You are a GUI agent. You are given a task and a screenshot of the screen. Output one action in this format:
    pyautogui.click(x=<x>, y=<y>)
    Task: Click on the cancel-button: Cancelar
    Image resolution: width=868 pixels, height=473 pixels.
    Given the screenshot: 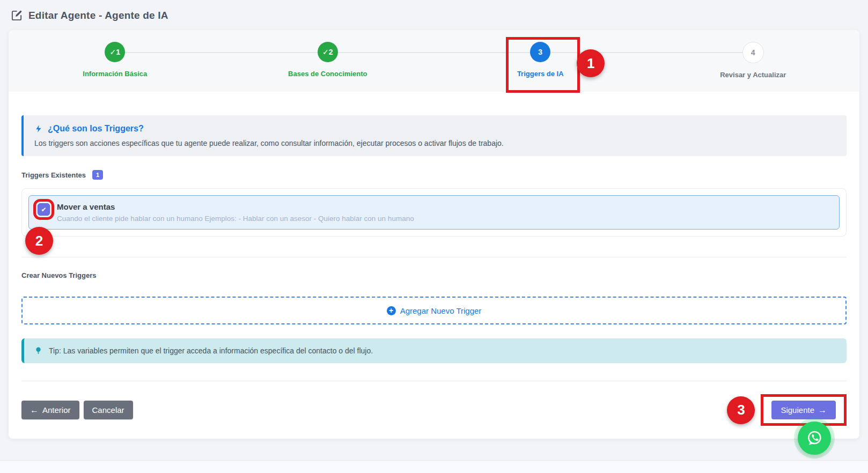 What is the action you would take?
    pyautogui.click(x=108, y=410)
    